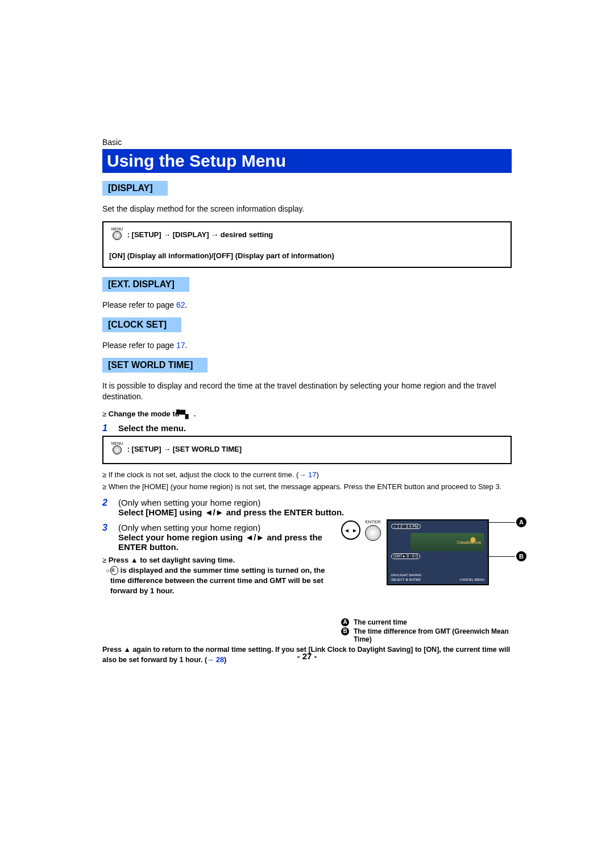 This screenshot has width=614, height=868. Describe the element at coordinates (406, 527) in the screenshot. I see `screen-time: ⌂ 1 2 : 3 4 PM` at that location.